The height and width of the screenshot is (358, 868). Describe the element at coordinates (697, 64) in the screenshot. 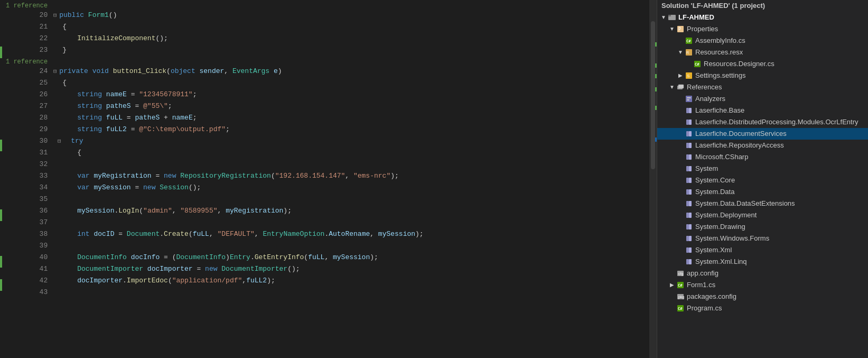

I see `resources-designer-icon: C#` at that location.